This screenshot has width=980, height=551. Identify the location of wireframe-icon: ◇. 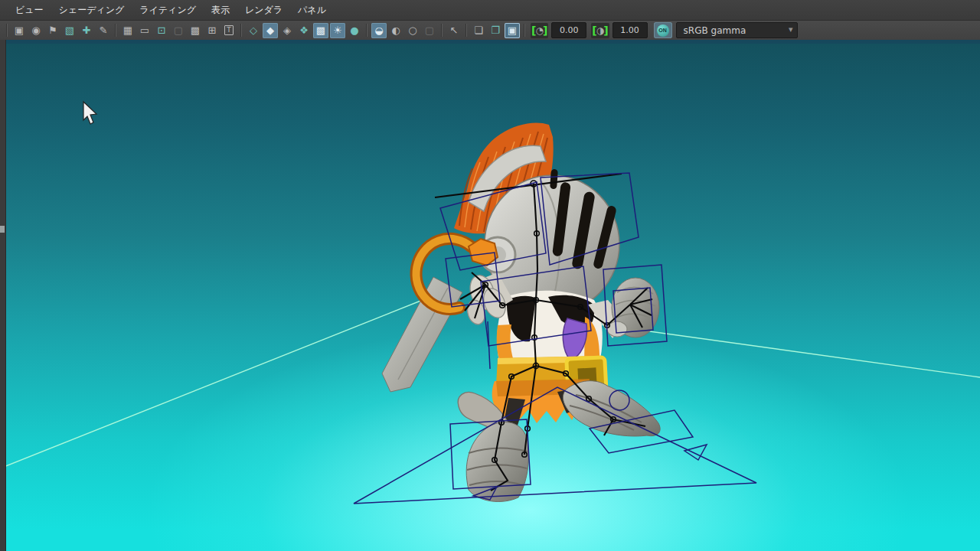
(253, 31).